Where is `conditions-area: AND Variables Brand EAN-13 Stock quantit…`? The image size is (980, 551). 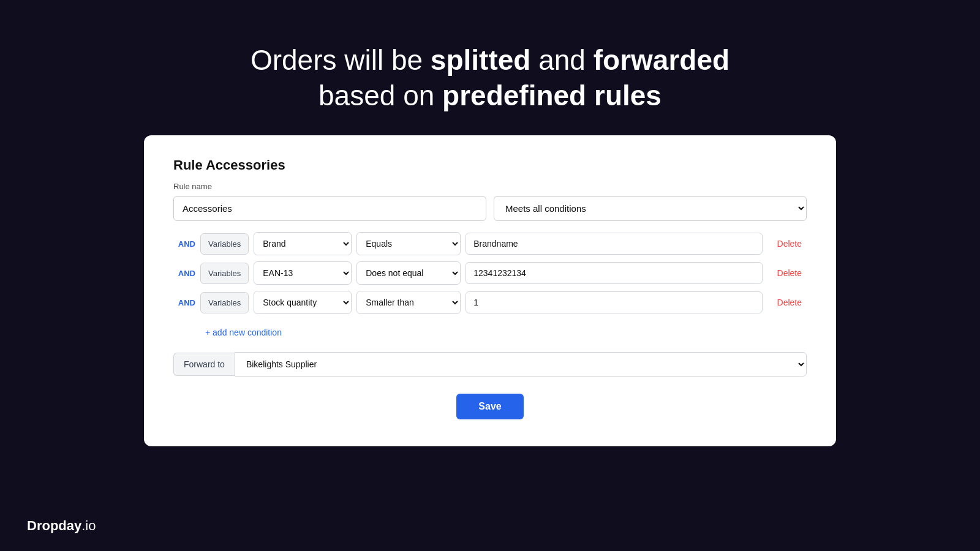 conditions-area: AND Variables Brand EAN-13 Stock quantit… is located at coordinates (490, 273).